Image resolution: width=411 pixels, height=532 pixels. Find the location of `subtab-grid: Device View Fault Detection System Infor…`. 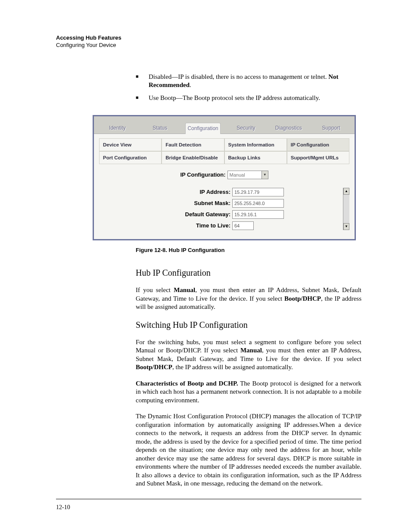

subtab-grid: Device View Fault Detection System Infor… is located at coordinates (224, 151).